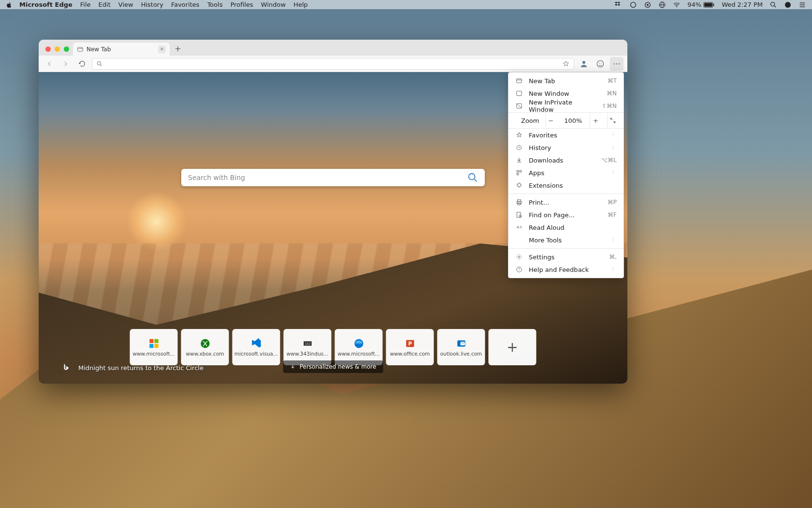 Image resolution: width=812 pixels, height=508 pixels. What do you see at coordinates (126, 5) in the screenshot?
I see `menu-view: View` at bounding box center [126, 5].